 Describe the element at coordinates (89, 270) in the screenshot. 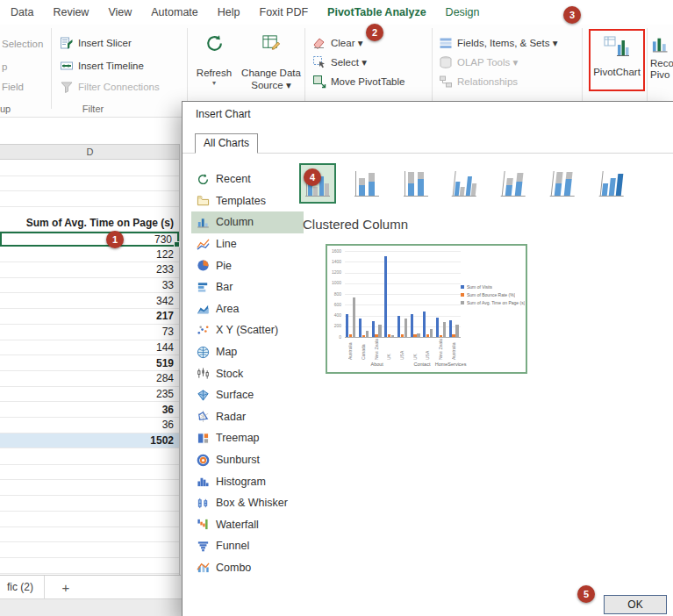

I see `cell-value: 233` at that location.